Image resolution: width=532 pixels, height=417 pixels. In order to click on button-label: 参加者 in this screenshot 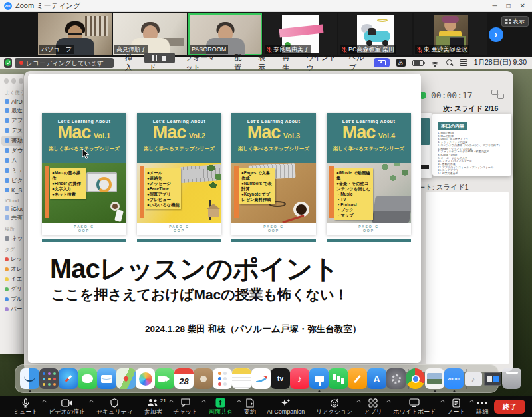, I will do `click(153, 412)`.